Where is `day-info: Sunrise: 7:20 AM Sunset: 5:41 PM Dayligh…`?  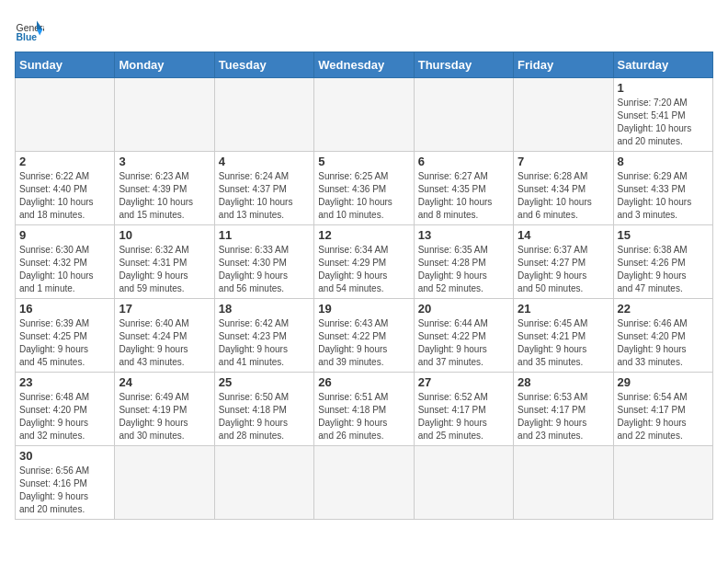 day-info: Sunrise: 7:20 AM Sunset: 5:41 PM Dayligh… is located at coordinates (664, 122).